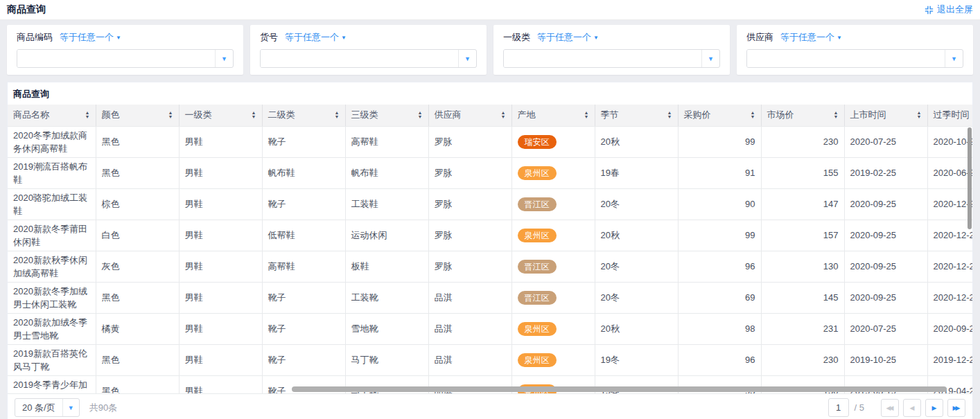 This screenshot has width=980, height=419. Describe the element at coordinates (490, 204) in the screenshot. I see `table-row: 2020骆驼加绒工装鞋棕色男鞋靴子工装鞋罗脉晋江区20冬901472020-09…` at that location.